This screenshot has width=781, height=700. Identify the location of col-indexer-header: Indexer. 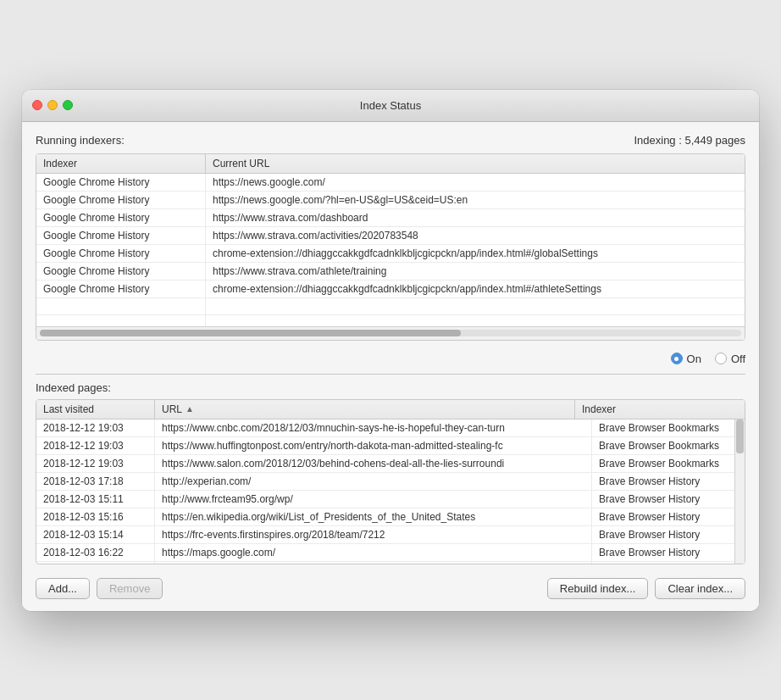
(584, 409).